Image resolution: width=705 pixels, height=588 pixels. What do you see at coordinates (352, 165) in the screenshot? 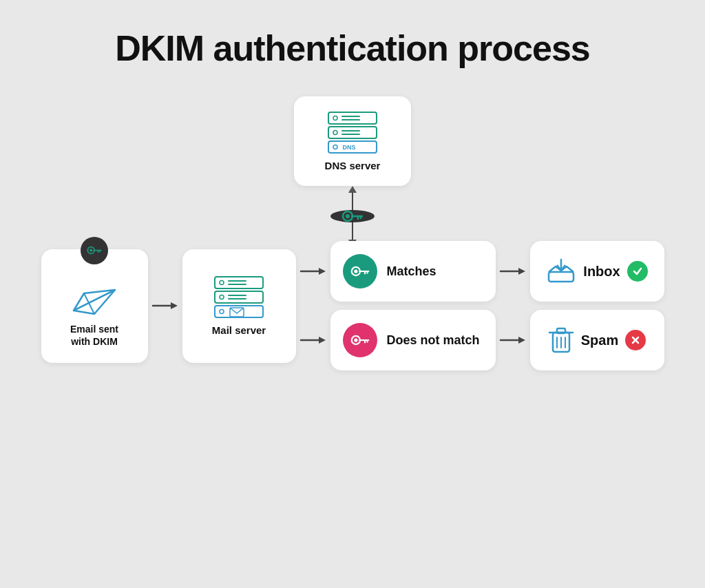
I see `dns-label: DNS server` at bounding box center [352, 165].